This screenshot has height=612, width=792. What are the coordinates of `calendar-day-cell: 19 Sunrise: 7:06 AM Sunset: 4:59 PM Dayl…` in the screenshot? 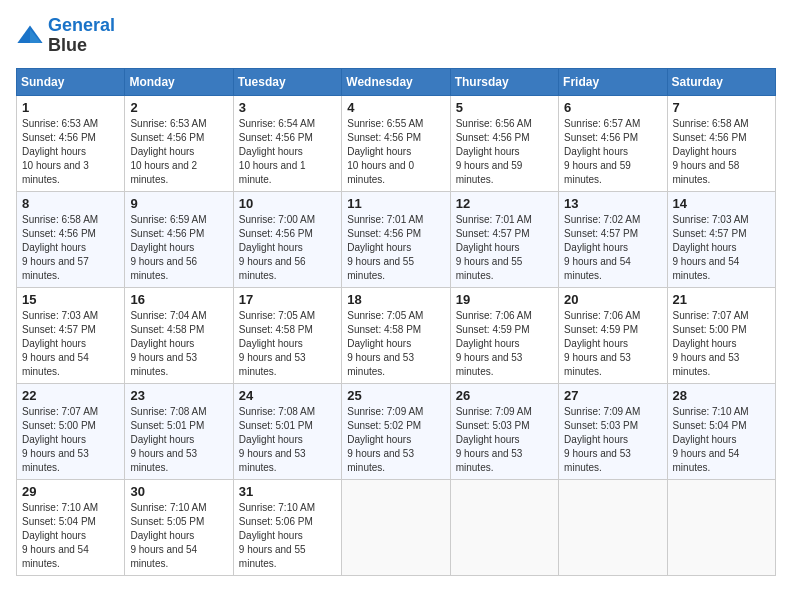 It's located at (504, 335).